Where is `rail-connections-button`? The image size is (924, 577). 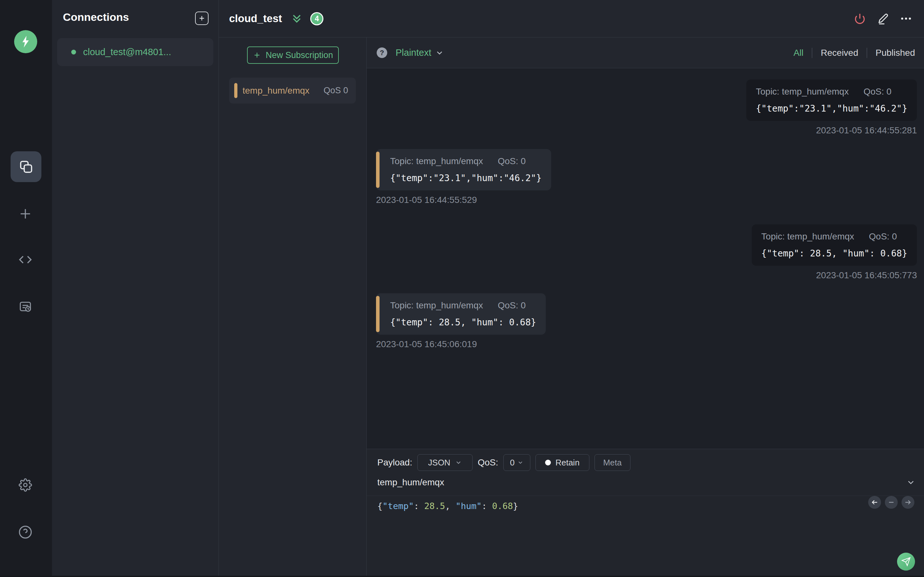 rail-connections-button is located at coordinates (26, 166).